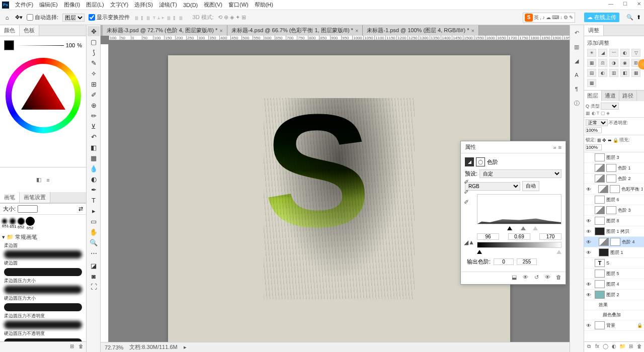  What do you see at coordinates (611, 96) in the screenshot?
I see `tab-channels: 通道` at bounding box center [611, 96].